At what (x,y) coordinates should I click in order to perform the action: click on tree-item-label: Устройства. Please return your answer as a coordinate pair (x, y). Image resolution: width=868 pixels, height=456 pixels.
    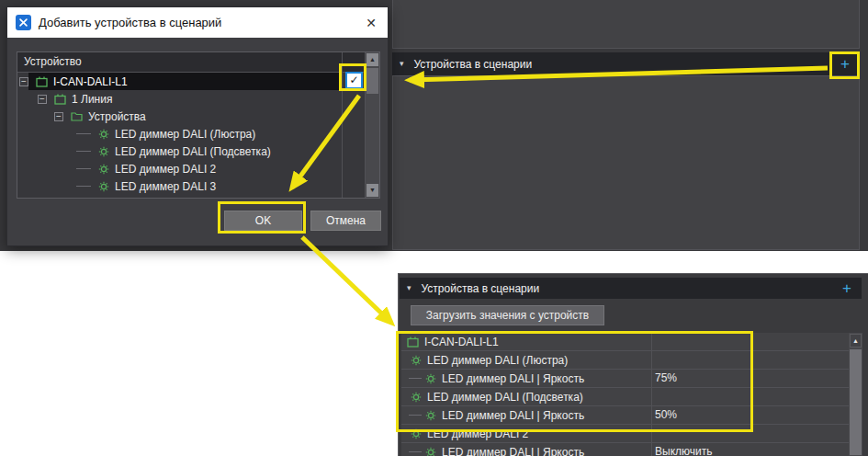
    Looking at the image, I should click on (118, 117).